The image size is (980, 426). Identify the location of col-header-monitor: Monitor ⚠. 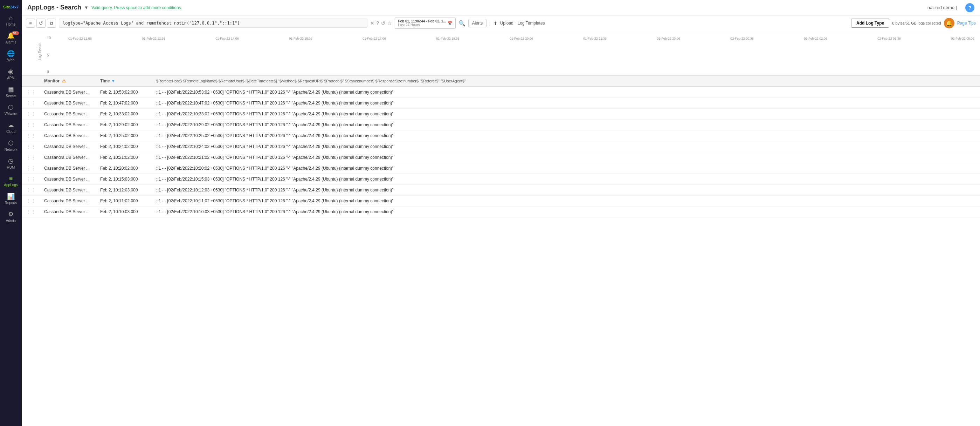
(68, 81).